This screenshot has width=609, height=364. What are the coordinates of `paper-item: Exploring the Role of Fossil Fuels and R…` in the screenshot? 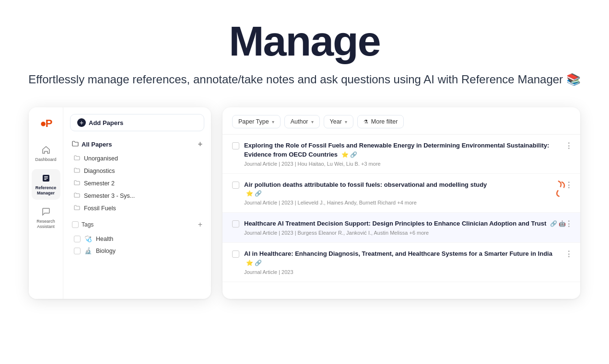 It's located at (401, 154).